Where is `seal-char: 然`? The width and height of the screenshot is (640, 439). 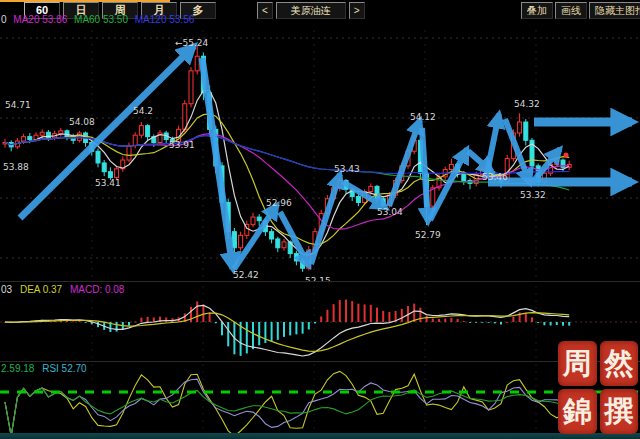
seal-char: 然 is located at coordinates (620, 364).